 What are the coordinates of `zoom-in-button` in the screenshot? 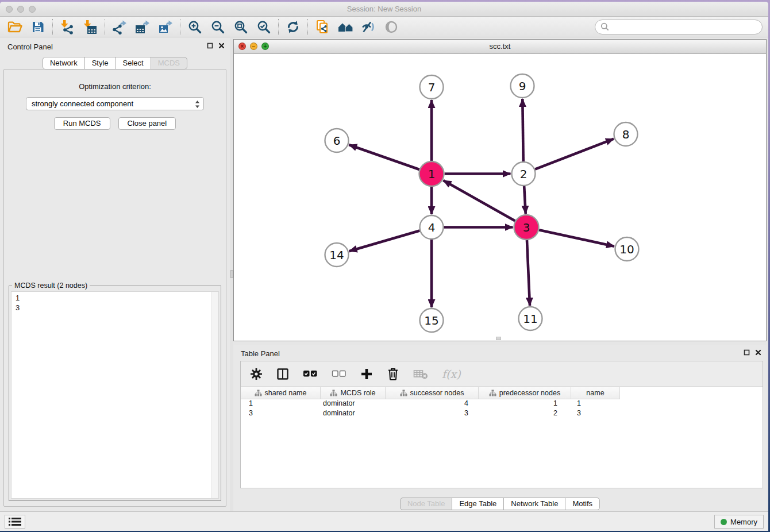 It's located at (195, 27).